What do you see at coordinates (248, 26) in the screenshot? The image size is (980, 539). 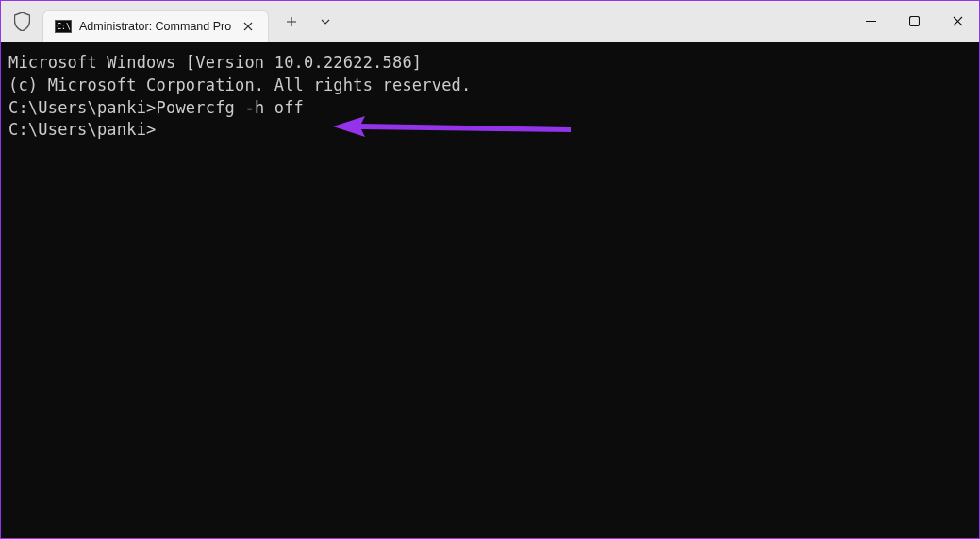 I see `tab-close-button` at bounding box center [248, 26].